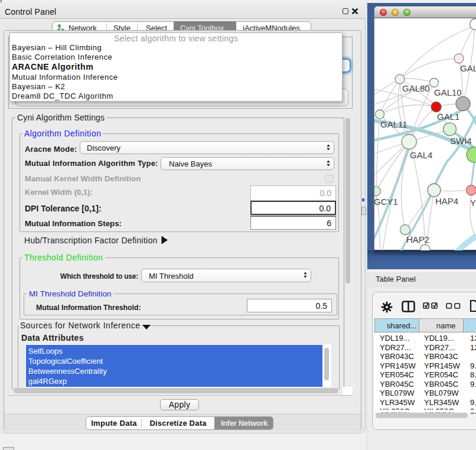  Describe the element at coordinates (446, 201) in the screenshot. I see `svg-text: HAP4` at that location.